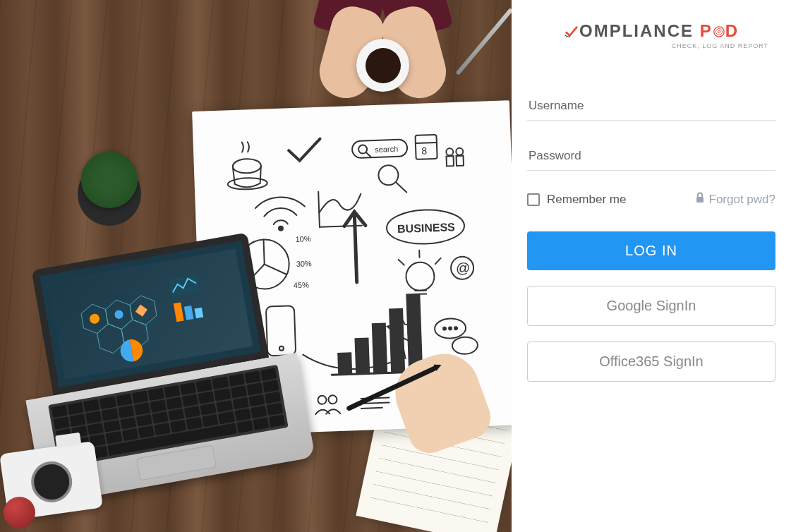 The height and width of the screenshot is (532, 791). What do you see at coordinates (651, 361) in the screenshot?
I see `office365-signin-button: Office365 SignIn` at bounding box center [651, 361].